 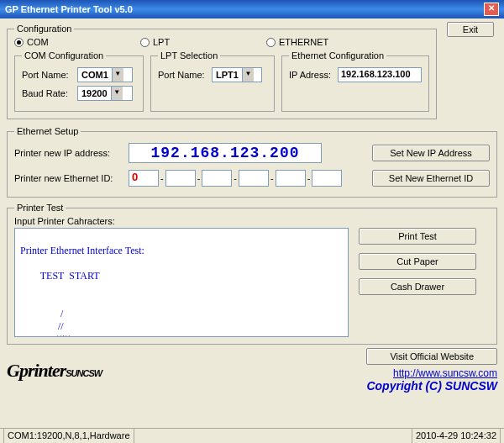 What do you see at coordinates (69, 435) in the screenshot?
I see `status-left: COM1:19200,N,8,1,Hardware` at bounding box center [69, 435].